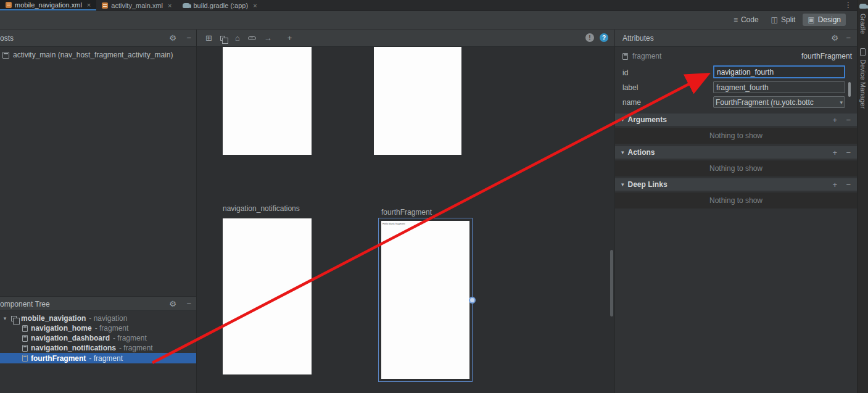 Image resolution: width=868 pixels, height=393 pixels. Describe the element at coordinates (267, 101) in the screenshot. I see `fragment-preview-home` at that location.